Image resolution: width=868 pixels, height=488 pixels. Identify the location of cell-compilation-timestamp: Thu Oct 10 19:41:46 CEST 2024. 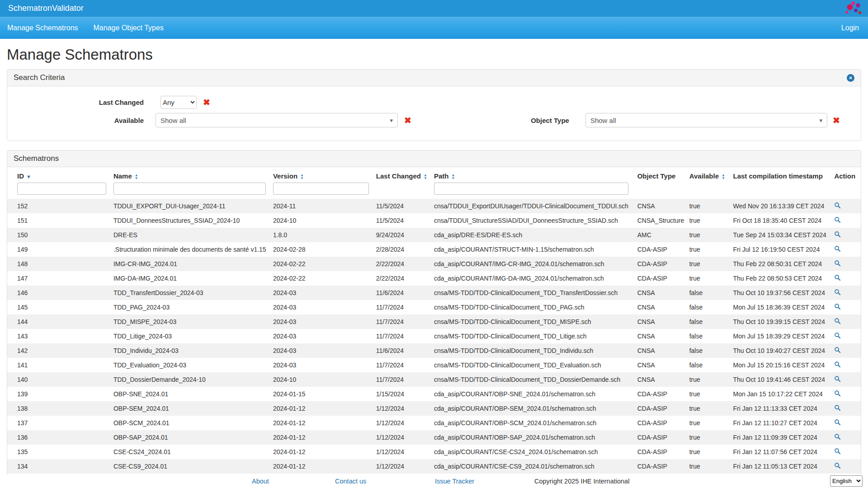
(780, 380).